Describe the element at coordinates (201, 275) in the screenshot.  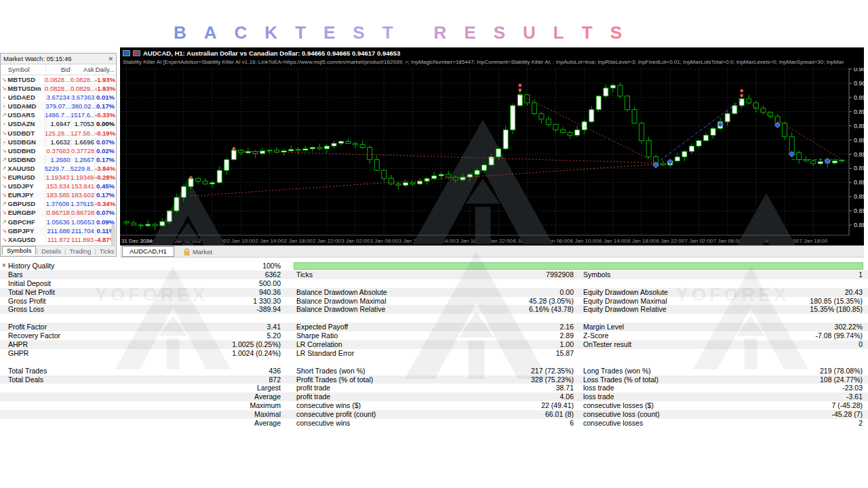
I see `stat-value: 6362` at that location.